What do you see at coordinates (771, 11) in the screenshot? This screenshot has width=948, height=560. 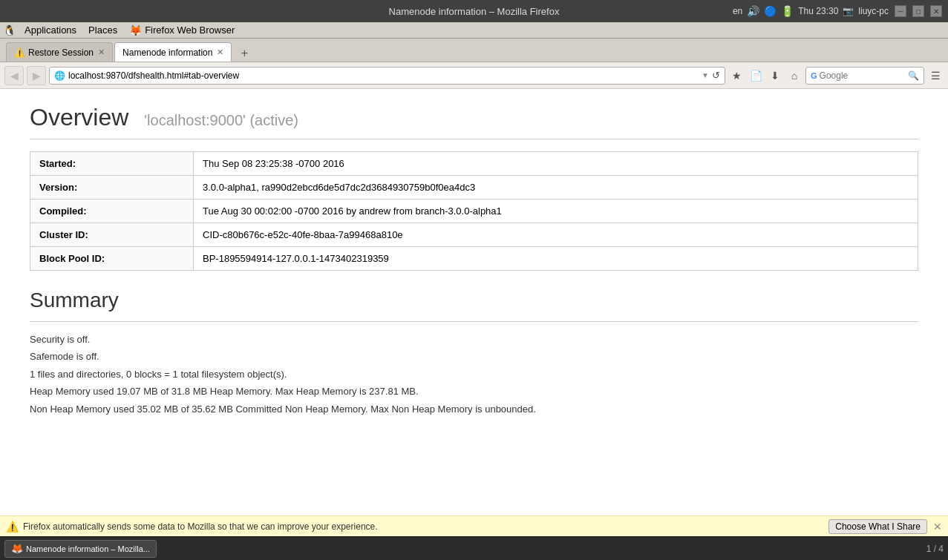 I see `sys-tray-bluetooth-icon: 🔵` at bounding box center [771, 11].